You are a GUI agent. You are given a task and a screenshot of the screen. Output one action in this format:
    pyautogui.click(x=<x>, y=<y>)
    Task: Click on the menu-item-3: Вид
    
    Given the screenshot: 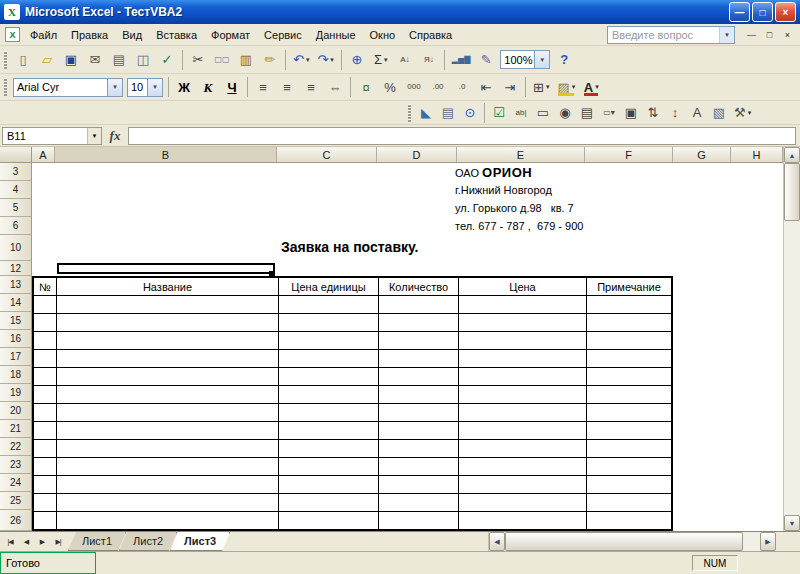 What is the action you would take?
    pyautogui.click(x=132, y=35)
    